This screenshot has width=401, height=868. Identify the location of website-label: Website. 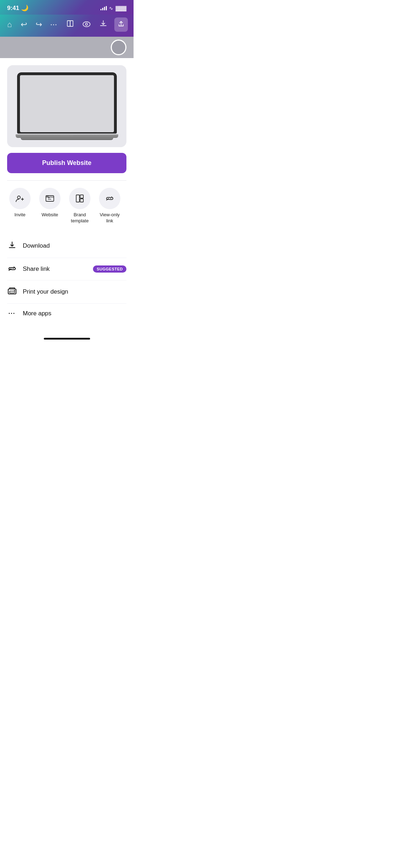
(50, 215).